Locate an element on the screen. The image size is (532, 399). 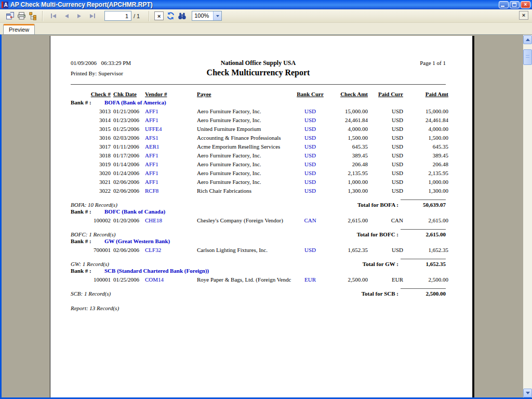
bank-group-header: Bank # :BOFC (Bank of Canada) is located at coordinates (258, 213).